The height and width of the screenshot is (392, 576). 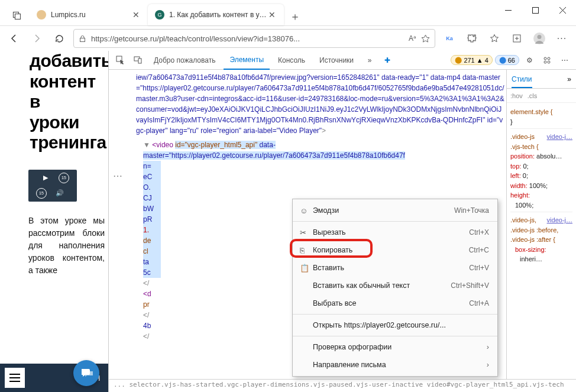 What do you see at coordinates (86, 373) in the screenshot?
I see `chat-button` at bounding box center [86, 373].